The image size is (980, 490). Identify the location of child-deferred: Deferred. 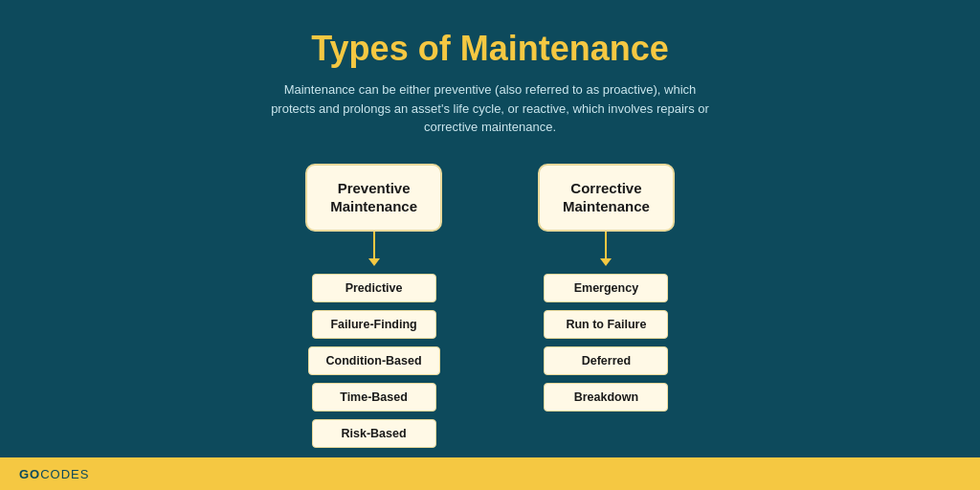
(606, 361).